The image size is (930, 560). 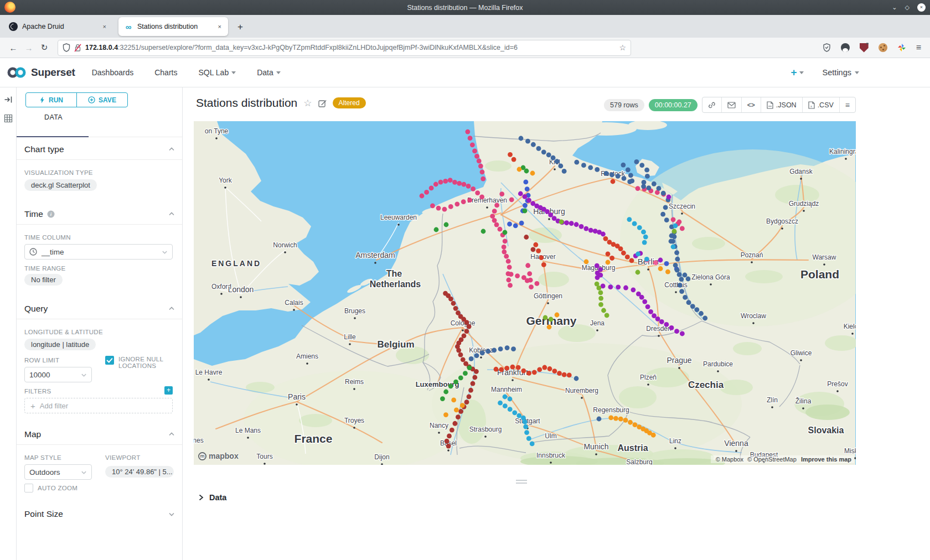 I want to click on nav-data: Data, so click(x=269, y=72).